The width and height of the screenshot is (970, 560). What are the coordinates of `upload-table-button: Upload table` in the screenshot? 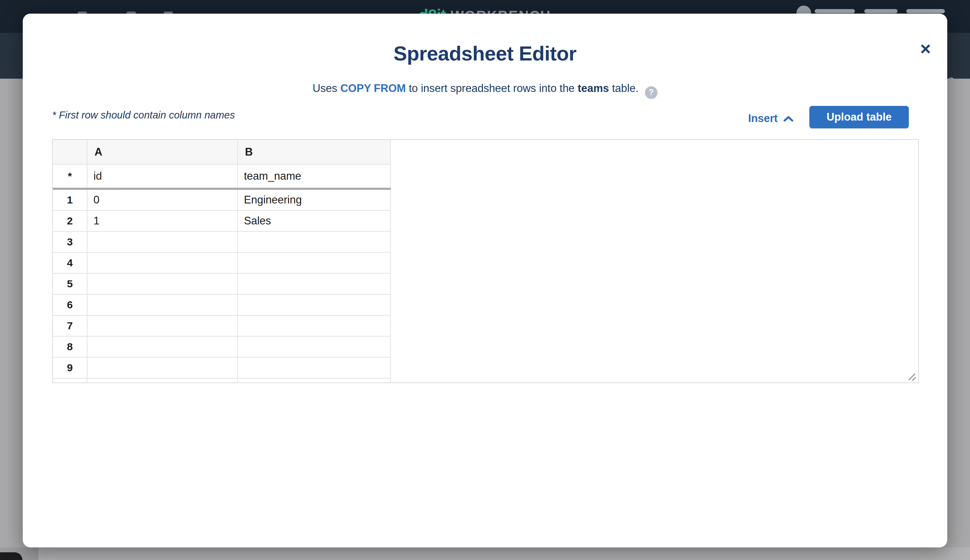 It's located at (859, 117).